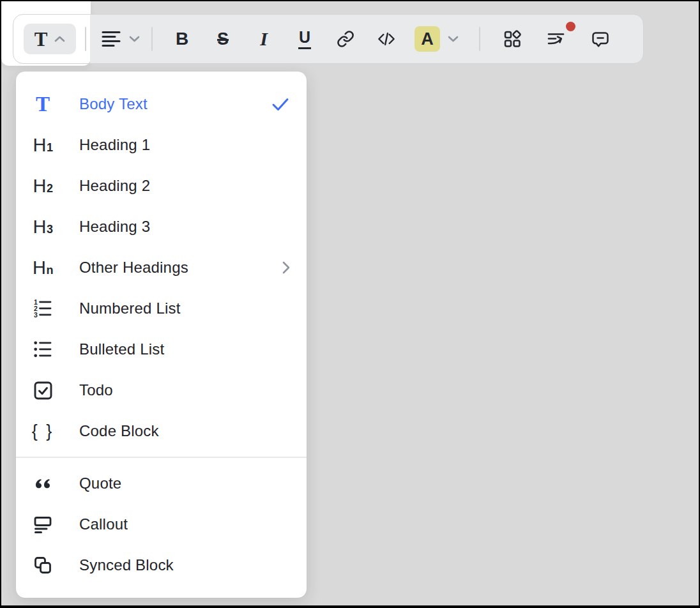 The image size is (700, 608). Describe the element at coordinates (43, 268) in the screenshot. I see `other-headings-icon: Hn` at that location.